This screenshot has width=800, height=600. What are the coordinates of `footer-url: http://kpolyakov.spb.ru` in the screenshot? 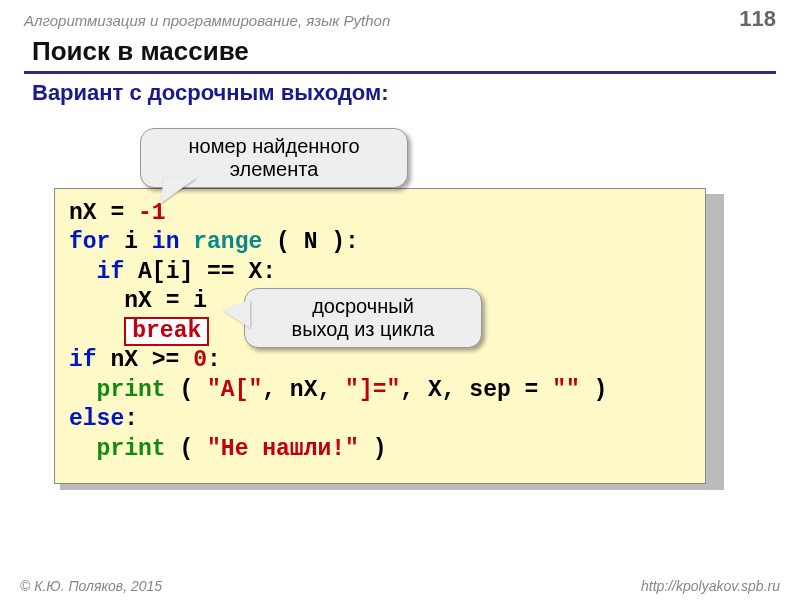 It's located at (710, 586).